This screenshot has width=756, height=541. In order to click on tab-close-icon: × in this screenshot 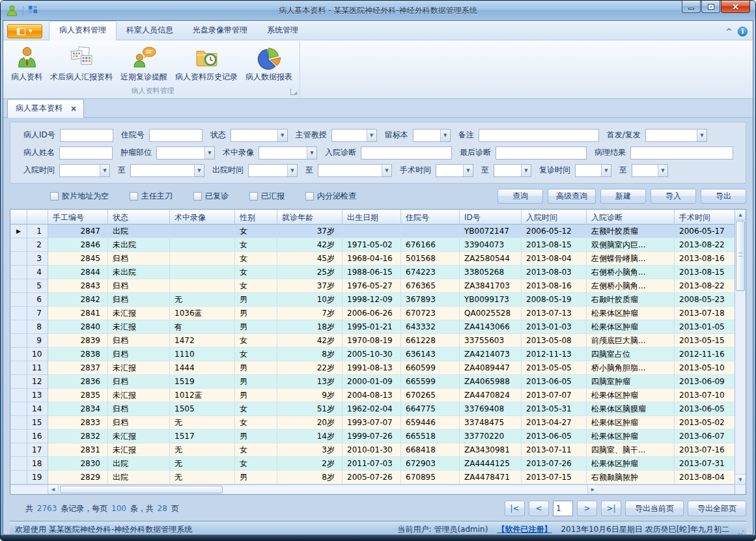, I will do `click(74, 109)`.